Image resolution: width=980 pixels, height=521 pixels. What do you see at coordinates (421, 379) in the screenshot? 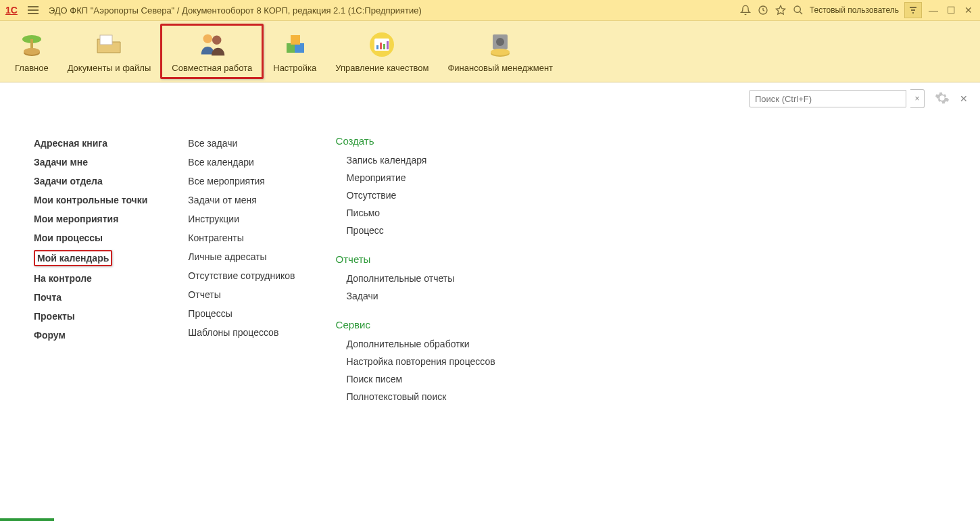
I see `service-search-mail: Поиск писем` at bounding box center [421, 379].